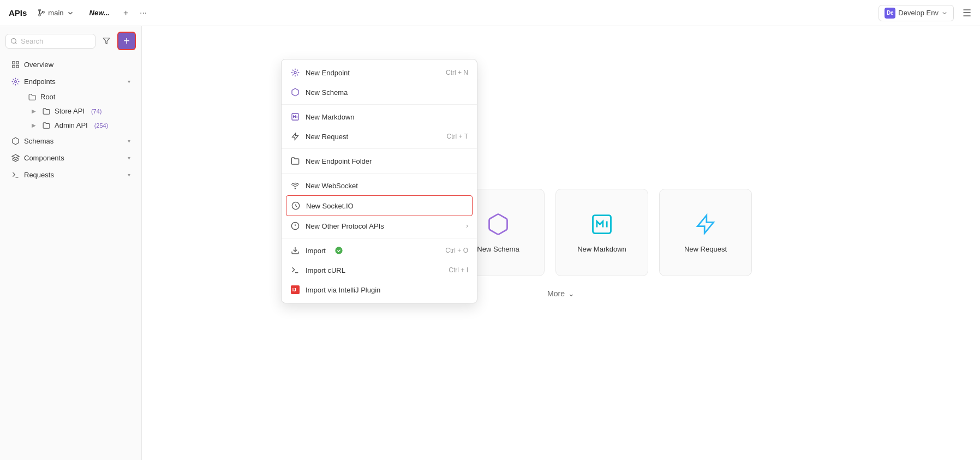 Image resolution: width=980 pixels, height=460 pixels. Describe the element at coordinates (71, 175) in the screenshot. I see `sidebar-item-requests: Requests ▾` at that location.